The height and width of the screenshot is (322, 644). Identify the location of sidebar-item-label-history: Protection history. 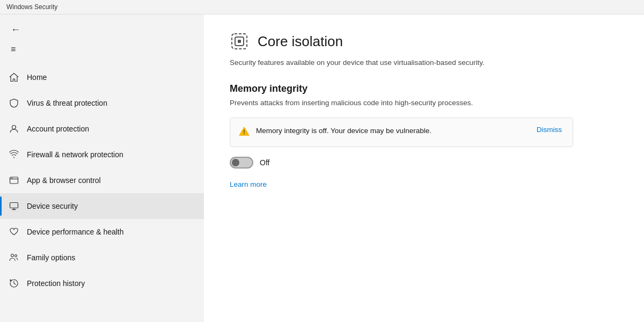
(56, 283).